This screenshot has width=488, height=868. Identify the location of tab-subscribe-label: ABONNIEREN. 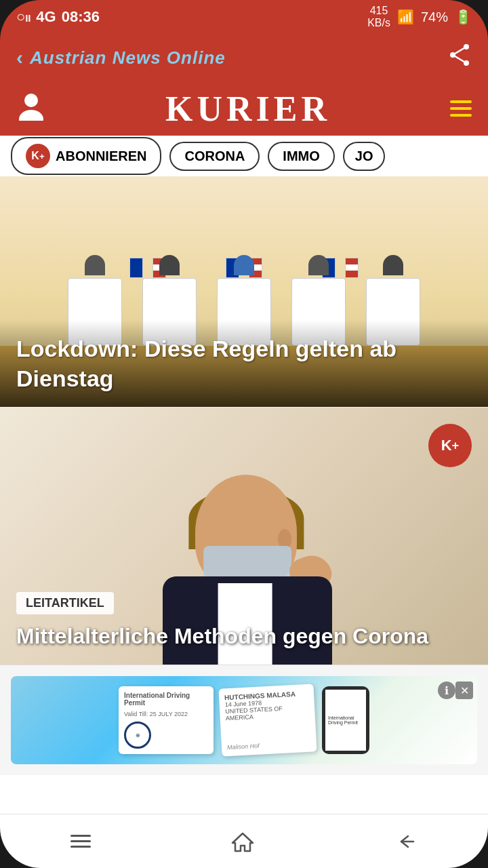
(101, 156).